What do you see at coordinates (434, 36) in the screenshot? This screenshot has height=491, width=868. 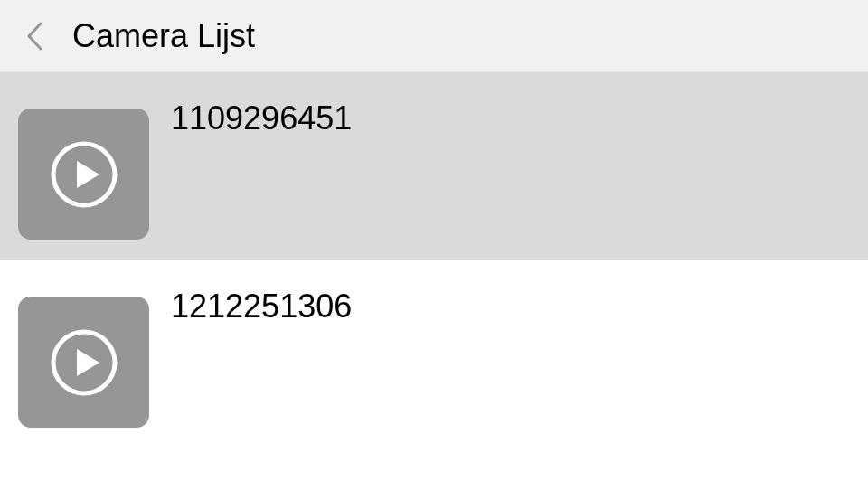 I see `header: Camera Lijst` at bounding box center [434, 36].